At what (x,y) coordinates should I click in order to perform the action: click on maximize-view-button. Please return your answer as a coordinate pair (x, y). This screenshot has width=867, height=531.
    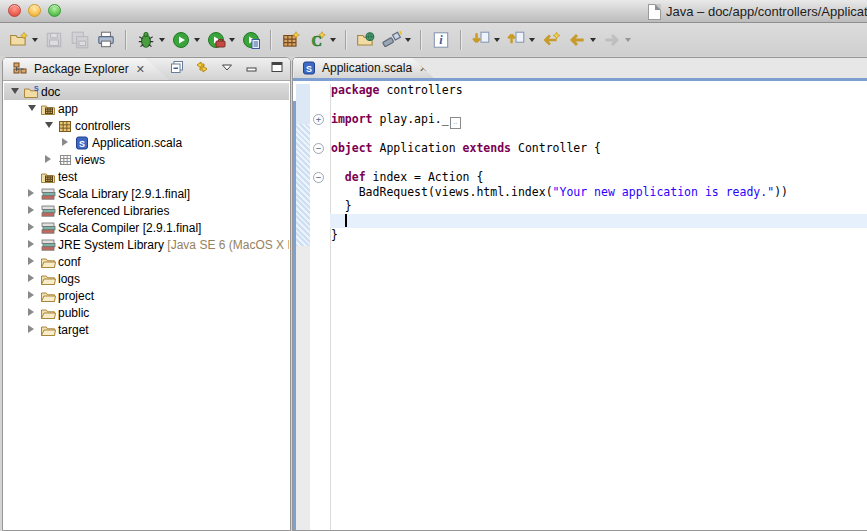
    Looking at the image, I should click on (277, 69).